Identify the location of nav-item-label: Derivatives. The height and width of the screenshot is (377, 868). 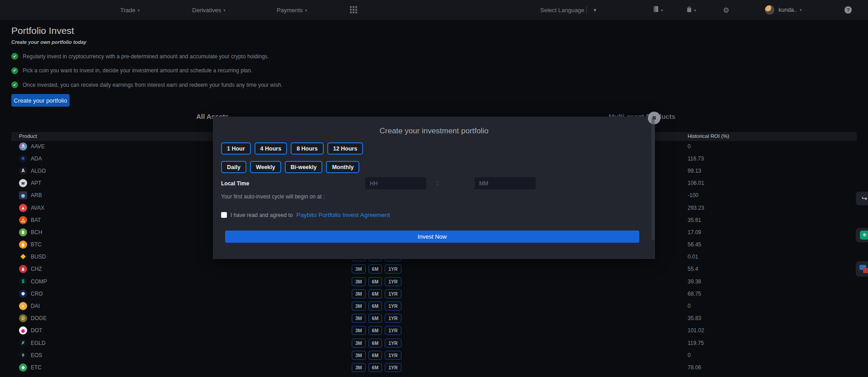
(207, 10).